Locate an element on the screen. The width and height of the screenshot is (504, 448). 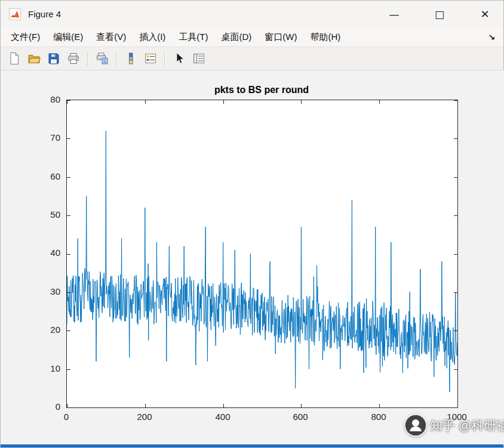
save-button is located at coordinates (54, 58).